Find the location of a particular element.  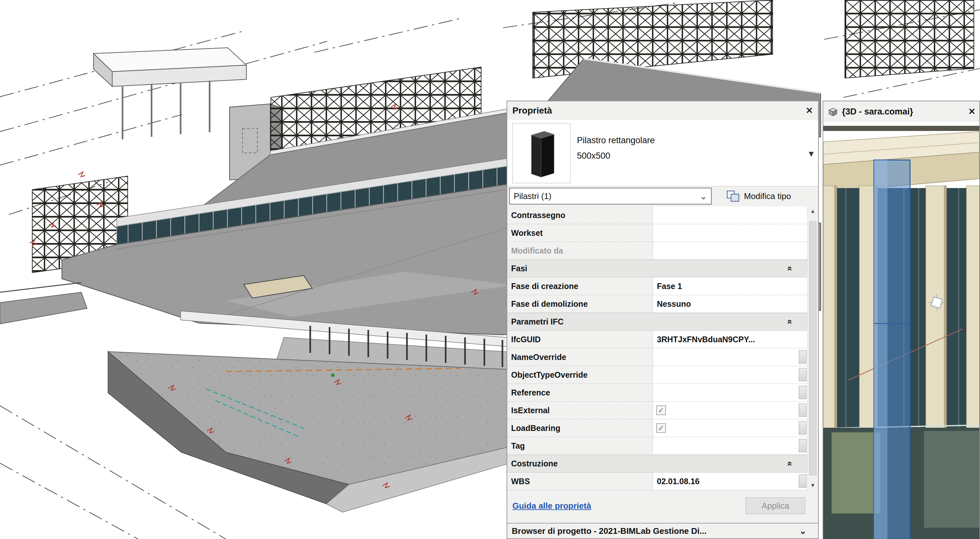

view-3d-icon is located at coordinates (833, 112).